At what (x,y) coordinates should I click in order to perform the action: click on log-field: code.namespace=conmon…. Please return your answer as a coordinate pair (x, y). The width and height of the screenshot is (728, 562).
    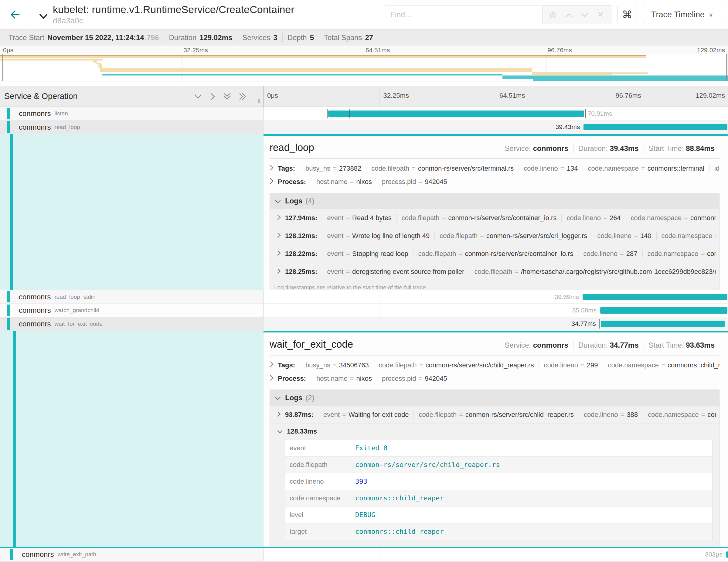
    Looking at the image, I should click on (679, 415).